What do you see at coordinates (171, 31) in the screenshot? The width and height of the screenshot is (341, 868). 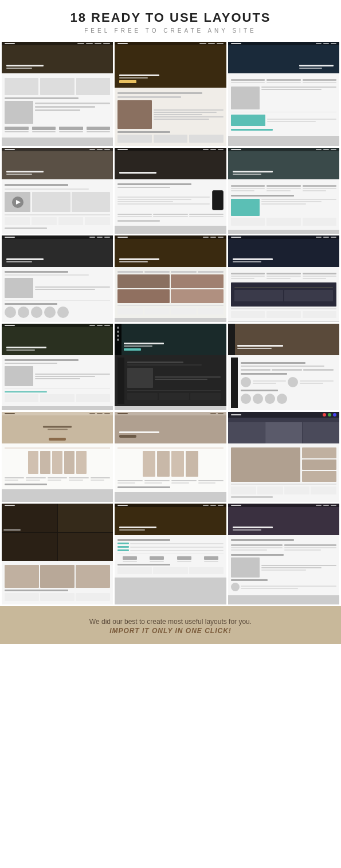 I see `page-subtitle: FEEL FREE TO CREATE ANY SITE` at bounding box center [171, 31].